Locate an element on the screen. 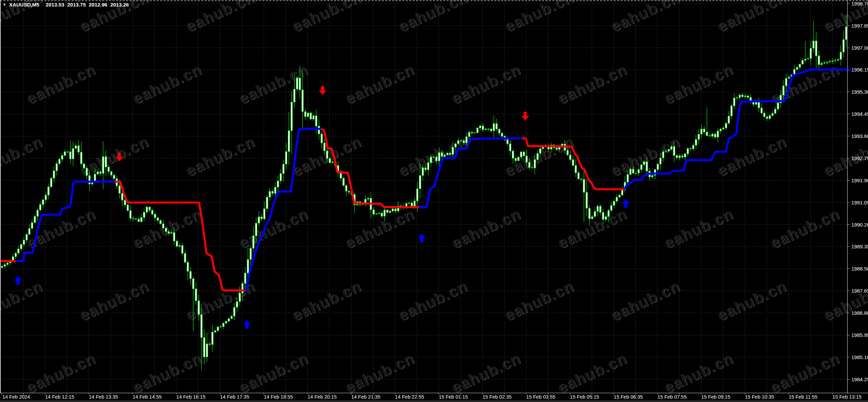 This screenshot has height=402, width=868. window-bottom-strip is located at coordinates (434, 401).